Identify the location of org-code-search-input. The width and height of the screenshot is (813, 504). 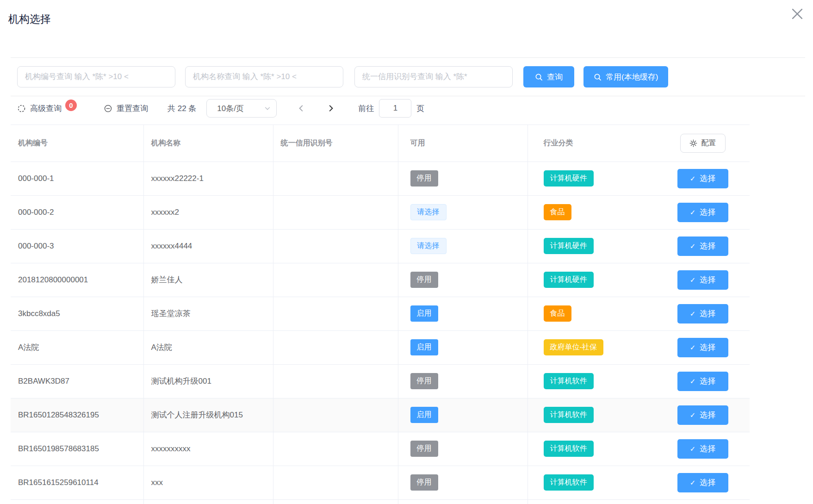
(96, 77).